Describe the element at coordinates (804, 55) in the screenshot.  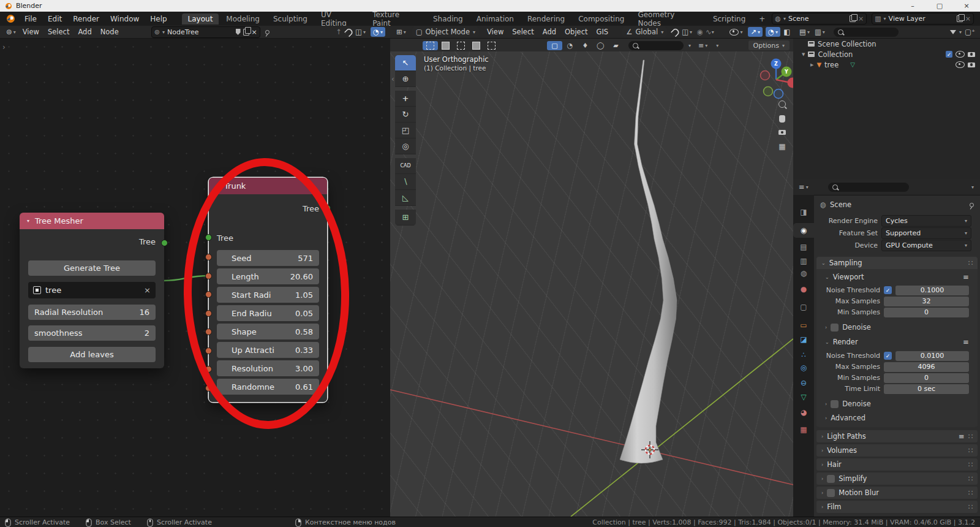
I see `disclosure-triangle-icon: ▼` at that location.